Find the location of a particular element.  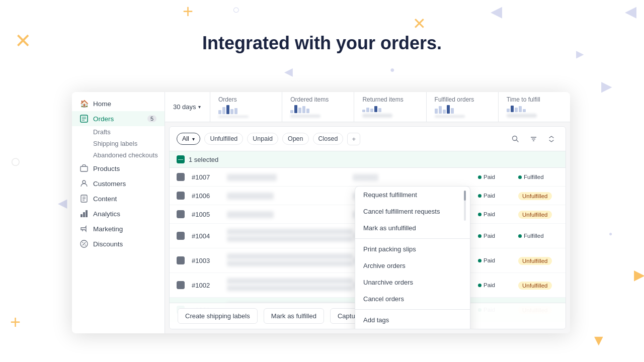

dropdown-remove-tags: Remove tags is located at coordinates (413, 329).